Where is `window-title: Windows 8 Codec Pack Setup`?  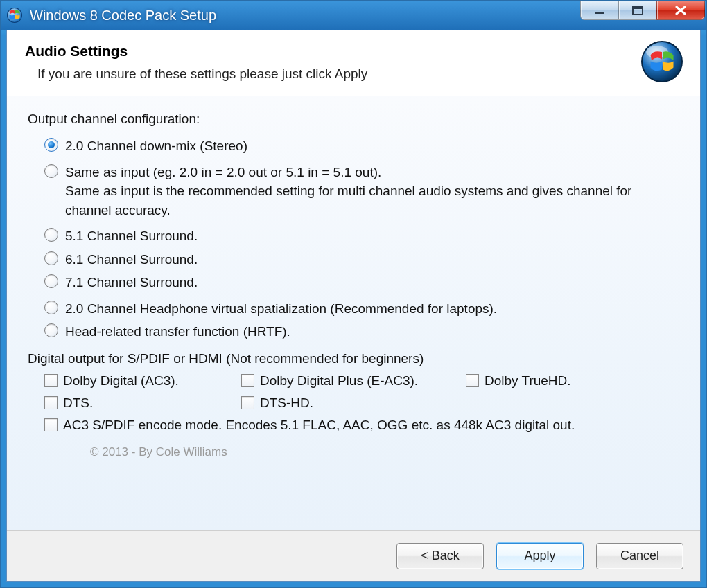 window-title: Windows 8 Codec Pack Setup is located at coordinates (123, 15).